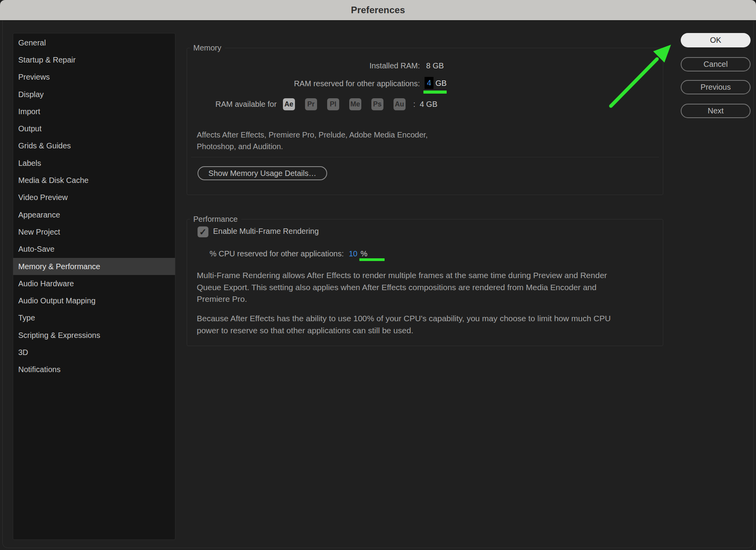 The image size is (756, 550). I want to click on app-badge-me-icon: Me, so click(355, 104).